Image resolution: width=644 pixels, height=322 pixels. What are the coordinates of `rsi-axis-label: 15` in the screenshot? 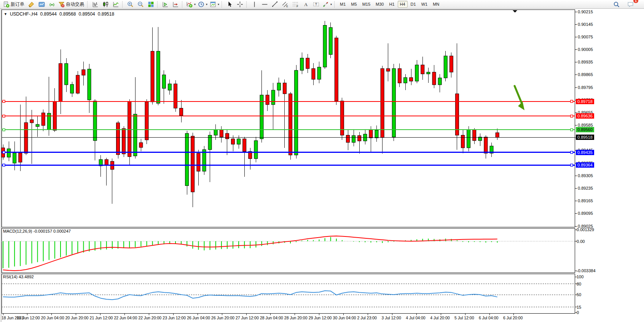 It's located at (579, 307).